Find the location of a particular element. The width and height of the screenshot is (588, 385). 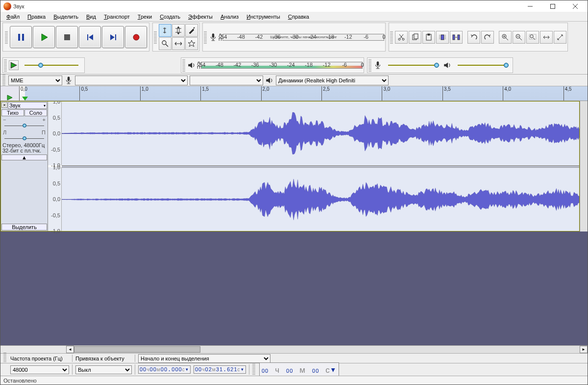

audio-host-select: MME is located at coordinates (35, 80).